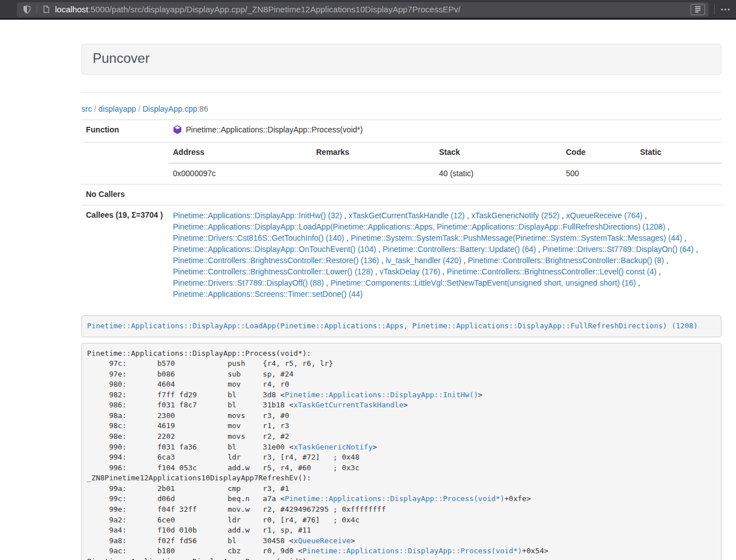 This screenshot has height=560, width=736. Describe the element at coordinates (604, 215) in the screenshot. I see `callee-link: xQueueReceive (764)` at that location.